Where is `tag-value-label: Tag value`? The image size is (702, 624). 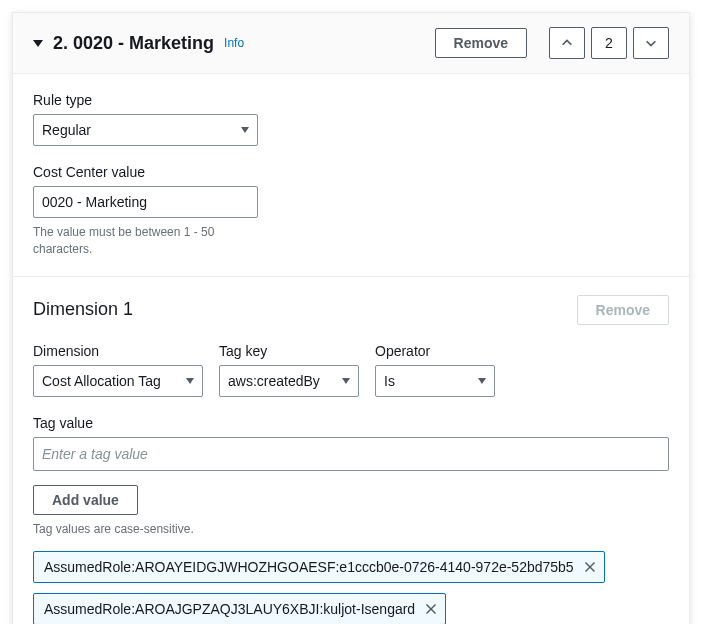
tag-value-label: Tag value is located at coordinates (351, 423).